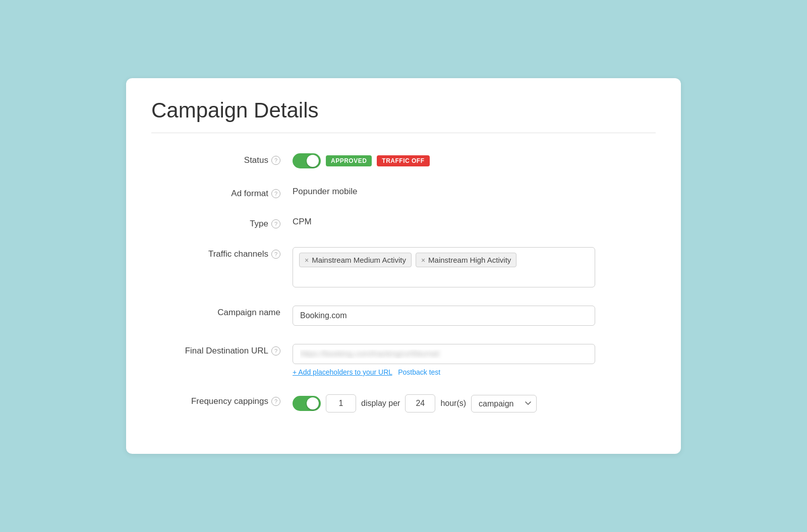  Describe the element at coordinates (222, 349) in the screenshot. I see `final-url-label: Final Destination URL ?` at that location.